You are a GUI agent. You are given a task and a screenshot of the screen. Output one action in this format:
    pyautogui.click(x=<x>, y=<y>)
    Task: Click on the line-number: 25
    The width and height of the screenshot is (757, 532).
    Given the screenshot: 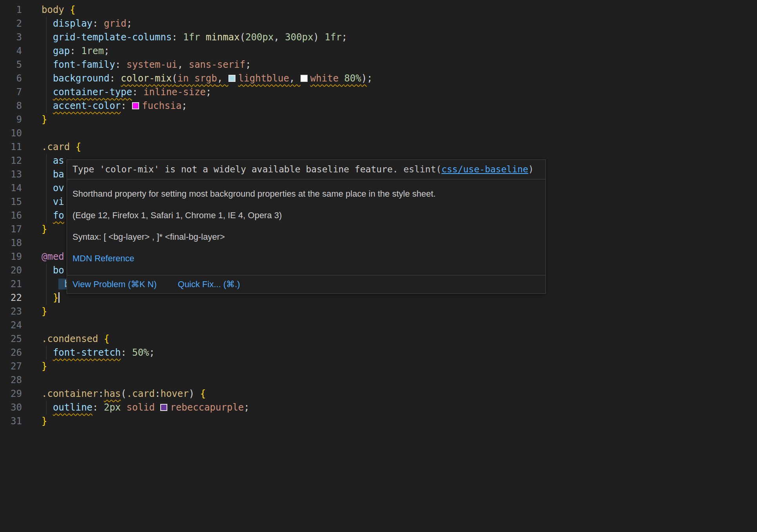 What is the action you would take?
    pyautogui.click(x=11, y=339)
    